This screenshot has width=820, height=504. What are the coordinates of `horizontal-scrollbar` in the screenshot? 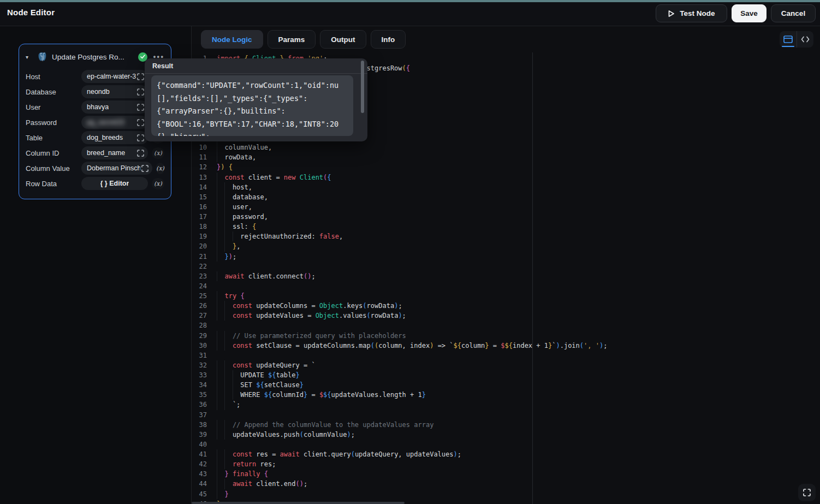 It's located at (298, 503).